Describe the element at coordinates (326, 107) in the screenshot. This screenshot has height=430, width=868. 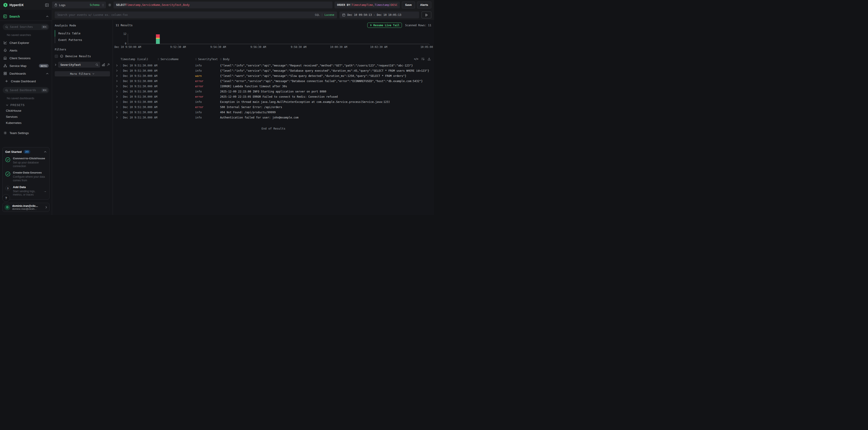
I see `cell-body: 500 Internal Server Error: /api/orders` at that location.